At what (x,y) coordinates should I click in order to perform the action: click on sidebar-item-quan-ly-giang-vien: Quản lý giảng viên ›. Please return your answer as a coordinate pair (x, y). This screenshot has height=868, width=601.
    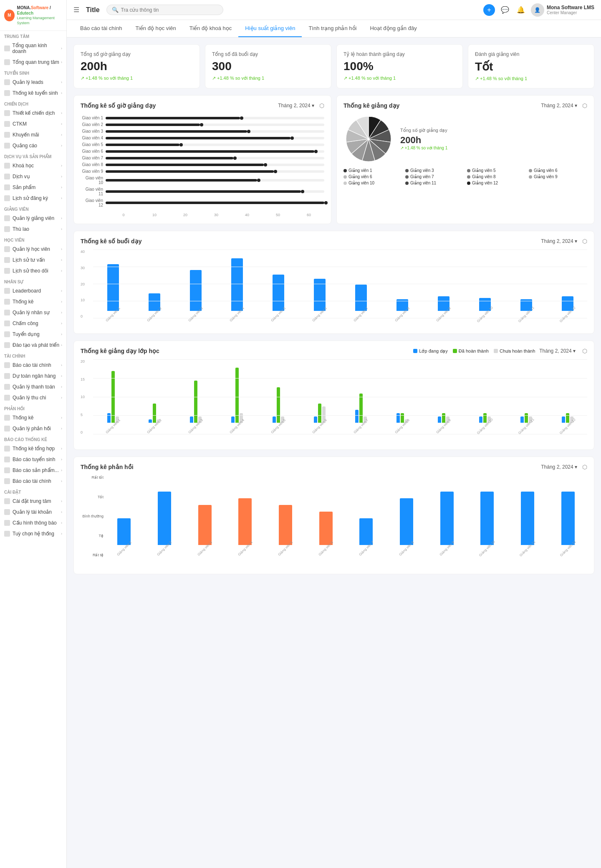
    Looking at the image, I should click on (33, 218).